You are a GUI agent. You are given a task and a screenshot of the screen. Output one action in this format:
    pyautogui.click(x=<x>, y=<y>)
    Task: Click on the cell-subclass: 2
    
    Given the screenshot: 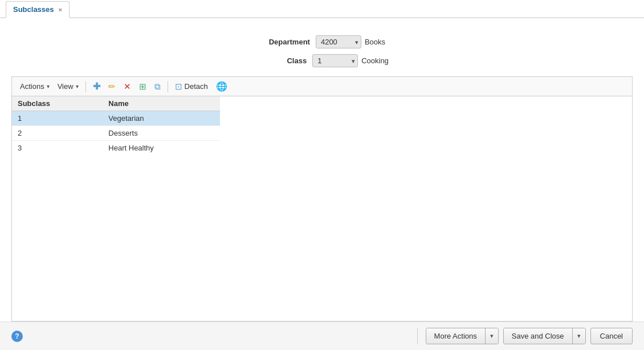 What is the action you would take?
    pyautogui.click(x=57, y=133)
    